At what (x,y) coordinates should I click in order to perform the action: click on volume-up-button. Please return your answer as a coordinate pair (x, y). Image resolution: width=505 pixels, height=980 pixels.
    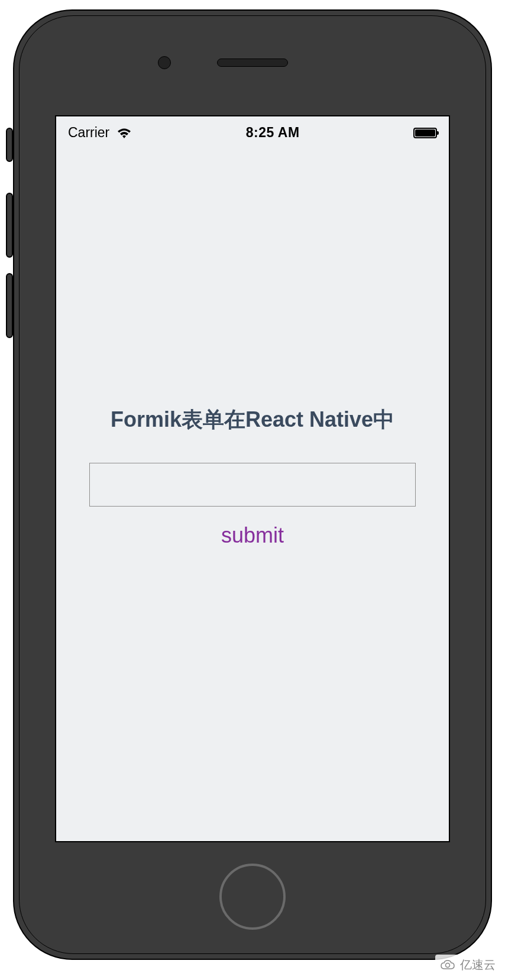
    Looking at the image, I should click on (9, 225).